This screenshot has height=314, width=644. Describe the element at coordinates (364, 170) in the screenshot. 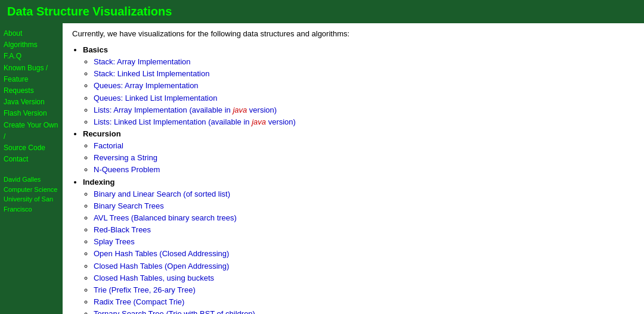

I see `list-item: N-Queens Problem` at that location.